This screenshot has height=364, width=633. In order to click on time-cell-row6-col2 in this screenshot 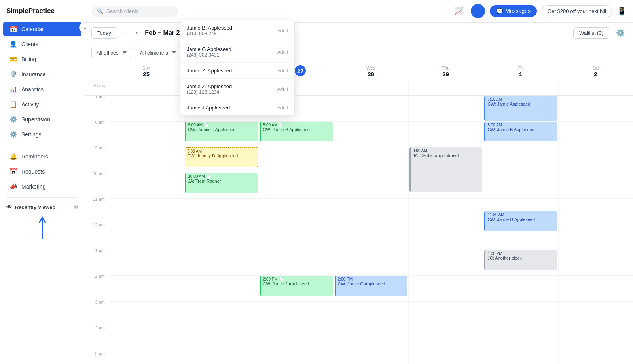, I will do `click(296, 262)`.